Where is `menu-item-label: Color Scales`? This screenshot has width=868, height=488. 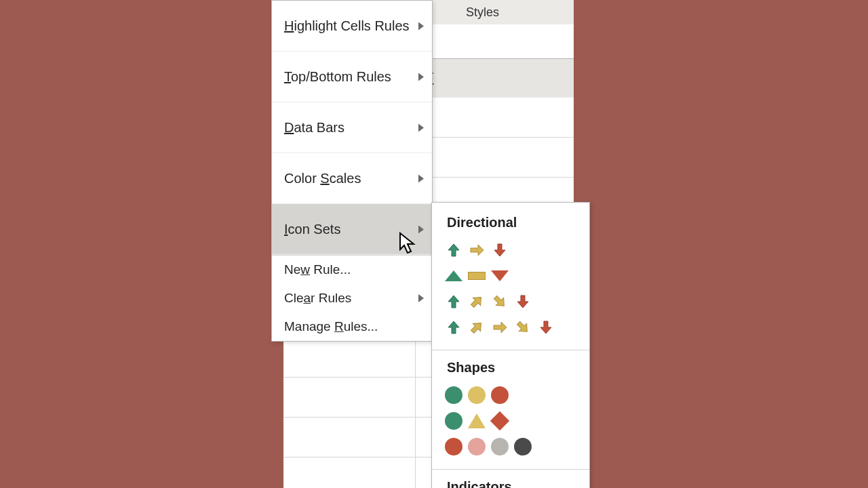
menu-item-label: Color Scales is located at coordinates (323, 179).